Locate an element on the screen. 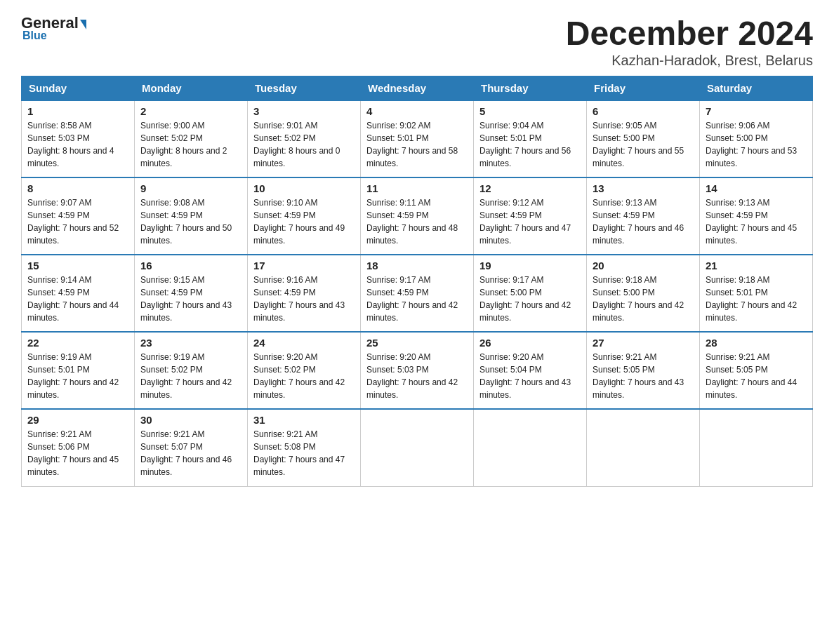  day-number: 10 is located at coordinates (304, 188).